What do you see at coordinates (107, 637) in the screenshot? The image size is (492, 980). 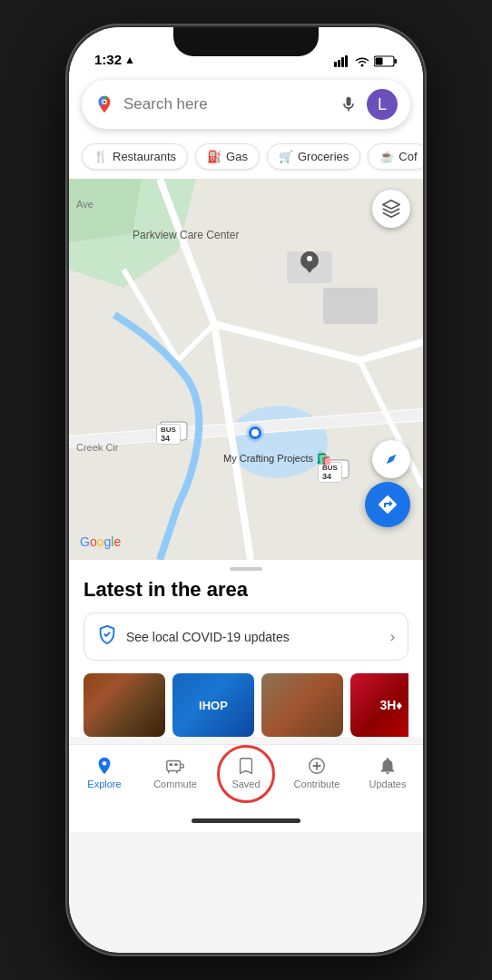 I see `shield-icon` at bounding box center [107, 637].